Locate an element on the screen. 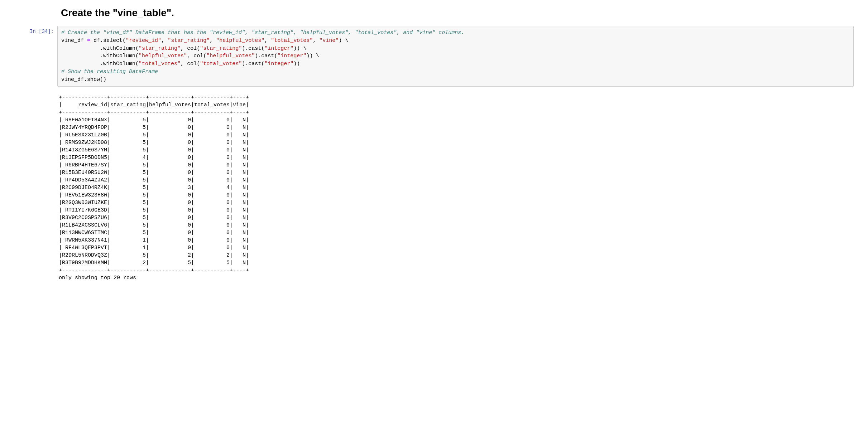 This screenshot has width=868, height=447. input-prompt: In [34]: is located at coordinates (36, 56).